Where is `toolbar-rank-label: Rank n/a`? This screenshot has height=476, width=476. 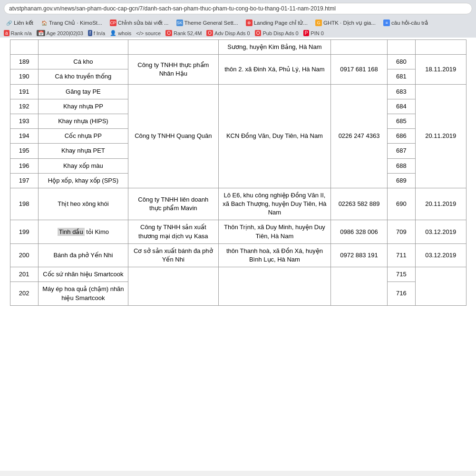 toolbar-rank-label: Rank n/a is located at coordinates (21, 33).